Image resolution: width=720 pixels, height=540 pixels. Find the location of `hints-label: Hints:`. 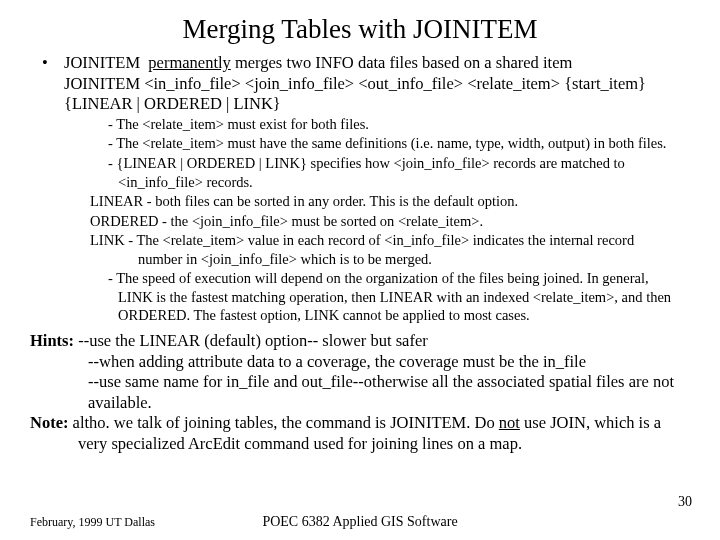

hints-label: Hints: is located at coordinates (52, 340).